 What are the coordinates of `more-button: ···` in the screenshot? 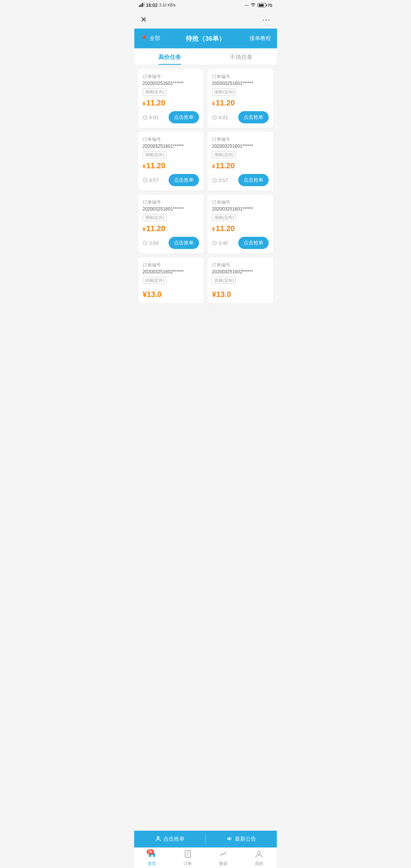 It's located at (266, 20).